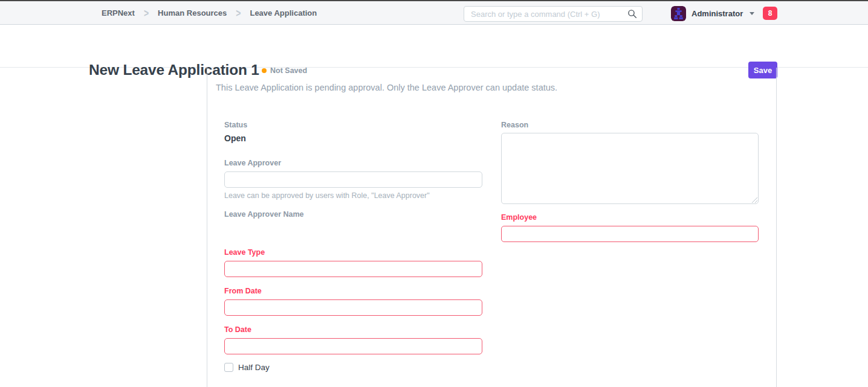  I want to click on search-icon, so click(632, 14).